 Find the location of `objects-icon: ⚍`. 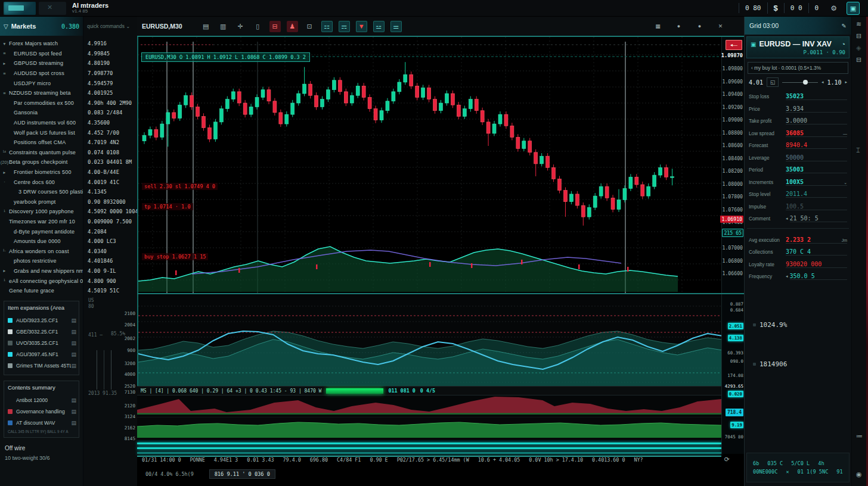

objects-icon: ⚍ is located at coordinates (379, 26).